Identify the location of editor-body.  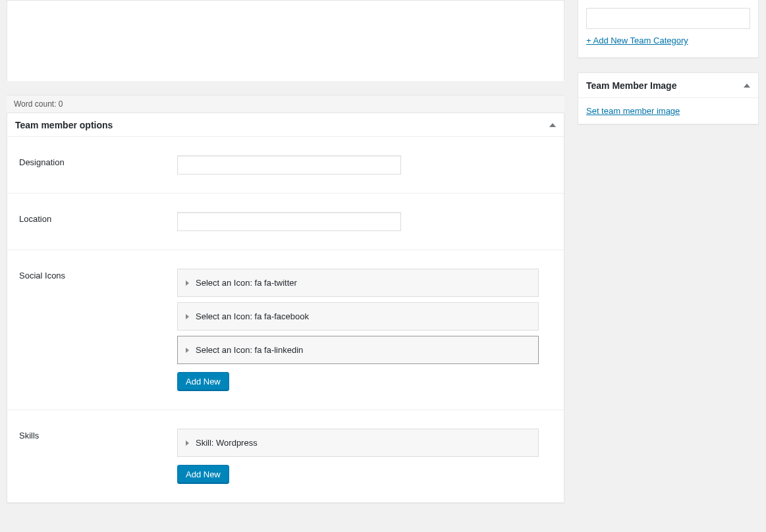
(286, 41).